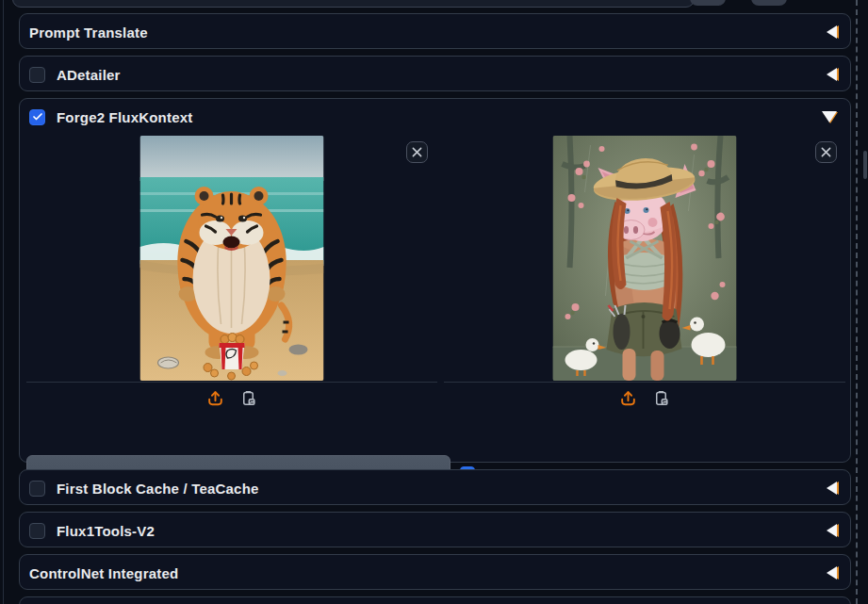 The height and width of the screenshot is (604, 868). What do you see at coordinates (857, 302) in the screenshot?
I see `column-resize-handle` at bounding box center [857, 302].